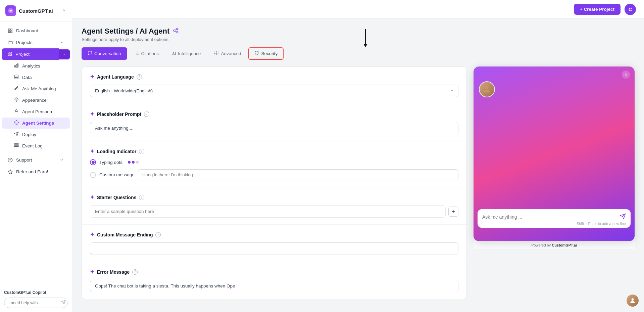 The height and width of the screenshot is (312, 644). What do you see at coordinates (10, 54) in the screenshot?
I see `grid-icon` at bounding box center [10, 54].